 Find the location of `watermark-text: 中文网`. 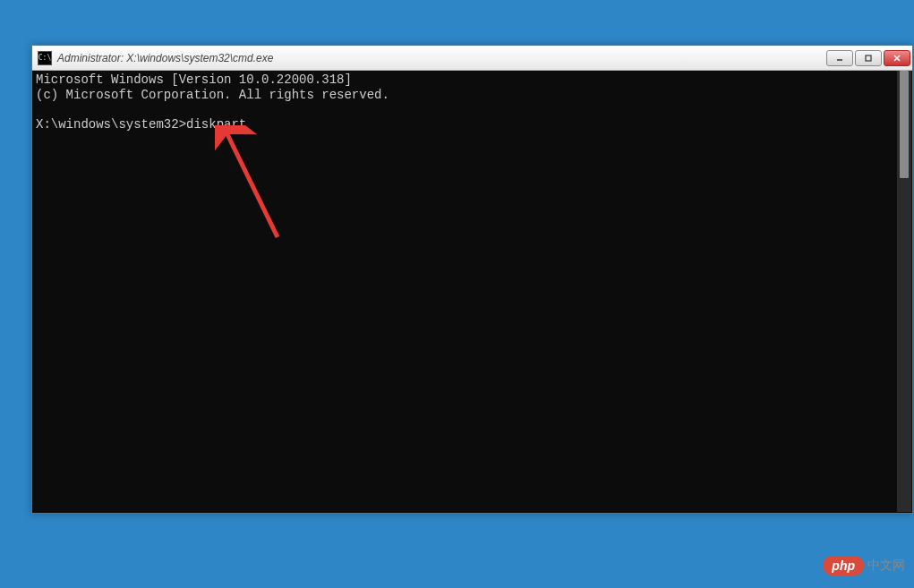

watermark-text: 中文网 is located at coordinates (886, 566).